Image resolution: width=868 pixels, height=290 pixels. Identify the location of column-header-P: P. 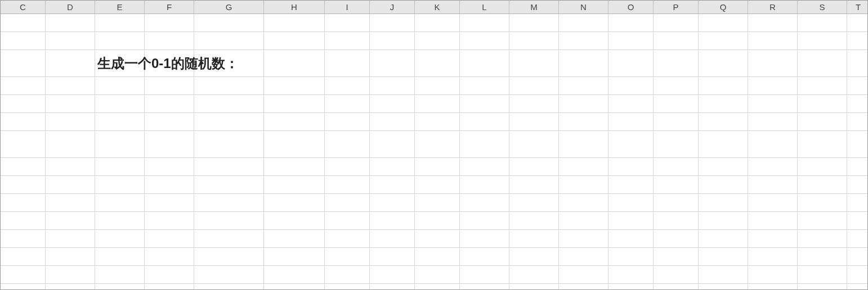
(676, 7).